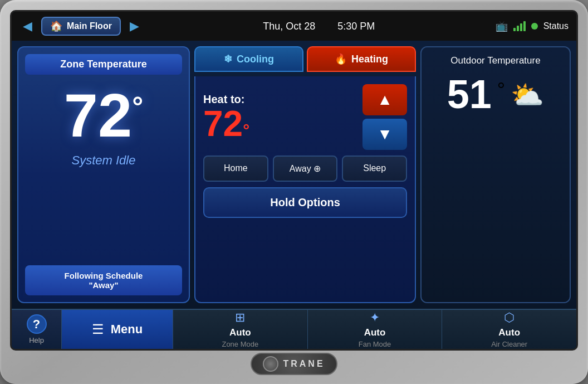 The height and width of the screenshot is (384, 588). I want to click on air-cleaner-content: Auto Air Cleaner, so click(509, 338).